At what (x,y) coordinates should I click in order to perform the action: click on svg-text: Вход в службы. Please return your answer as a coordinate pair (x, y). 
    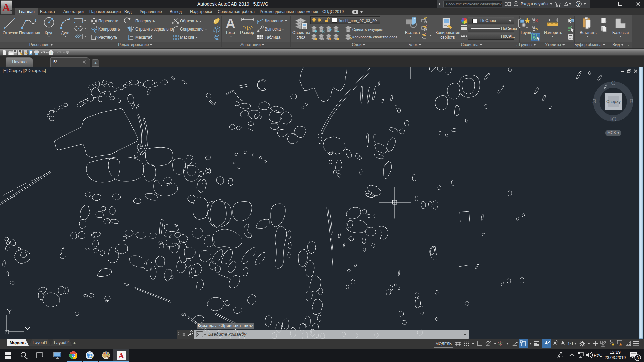
    Looking at the image, I should click on (535, 4).